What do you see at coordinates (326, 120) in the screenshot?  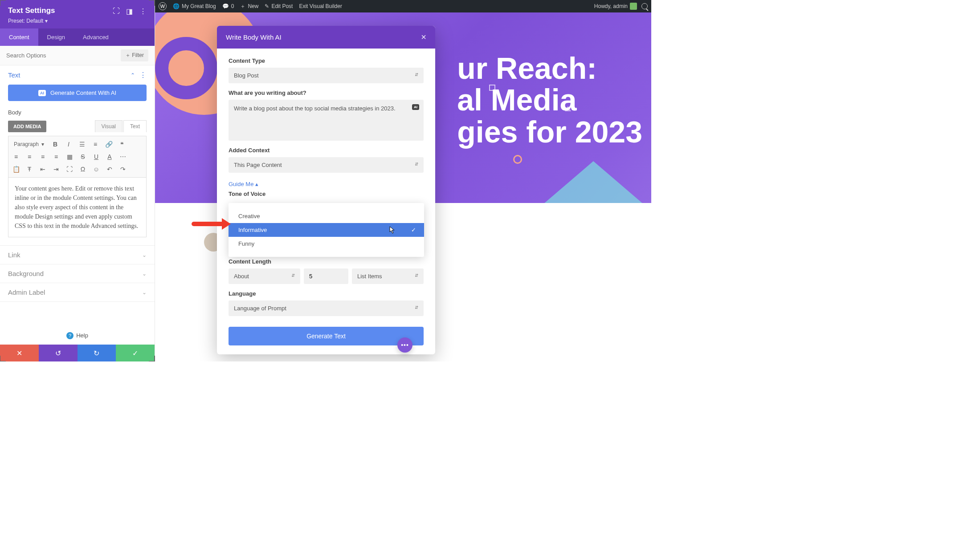 I see `about-textarea: Write a blog post about the top social m…` at bounding box center [326, 120].